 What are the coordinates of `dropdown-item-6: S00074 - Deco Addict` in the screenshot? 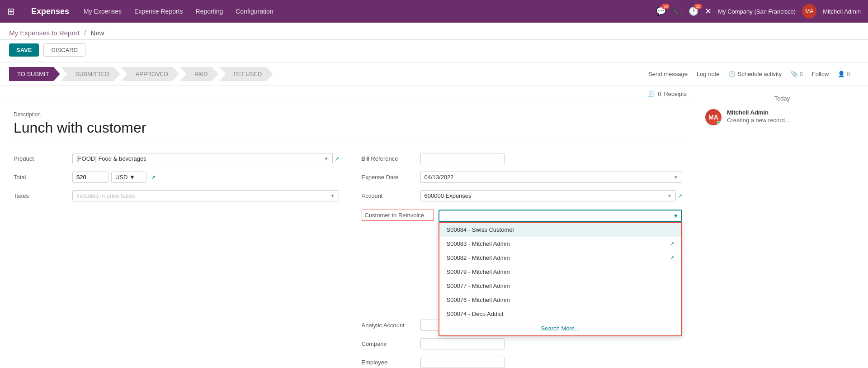 It's located at (561, 314).